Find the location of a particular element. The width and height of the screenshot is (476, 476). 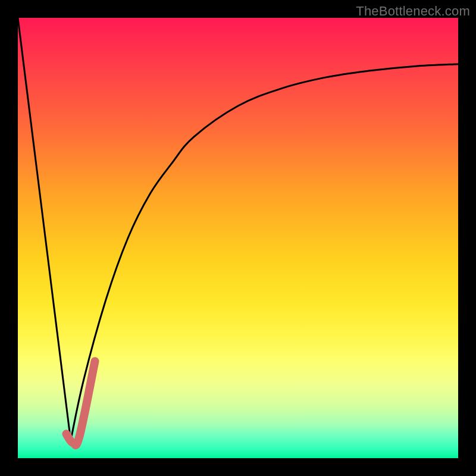

watermark-text: TheBottleneck.com is located at coordinates (413, 11).